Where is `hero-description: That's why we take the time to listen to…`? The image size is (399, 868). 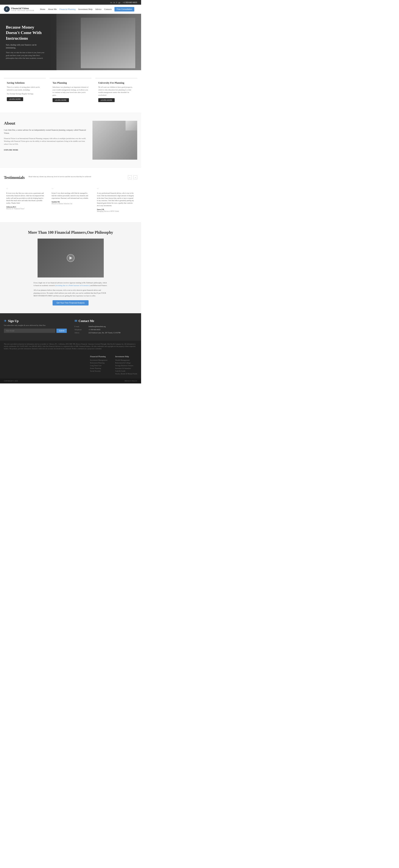 hero-description: That's why we take the time to listen to… is located at coordinates (26, 55).